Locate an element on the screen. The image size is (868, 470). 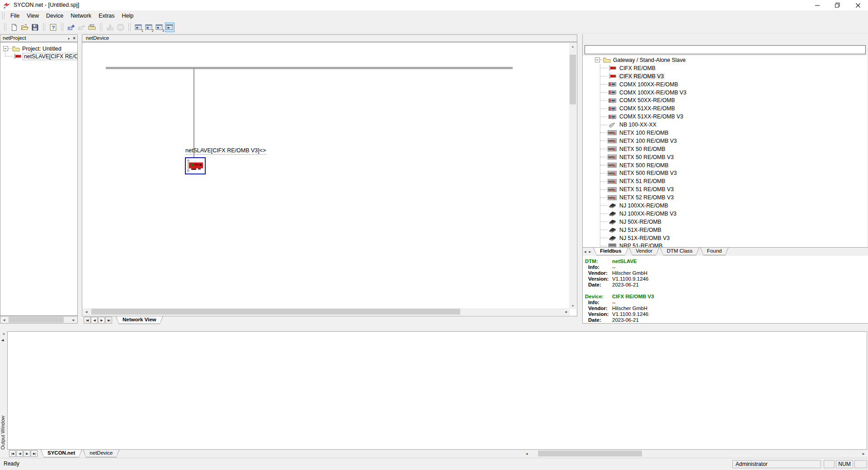
catalog-item-label: NETX 500 RE/OMB is located at coordinates (644, 165).